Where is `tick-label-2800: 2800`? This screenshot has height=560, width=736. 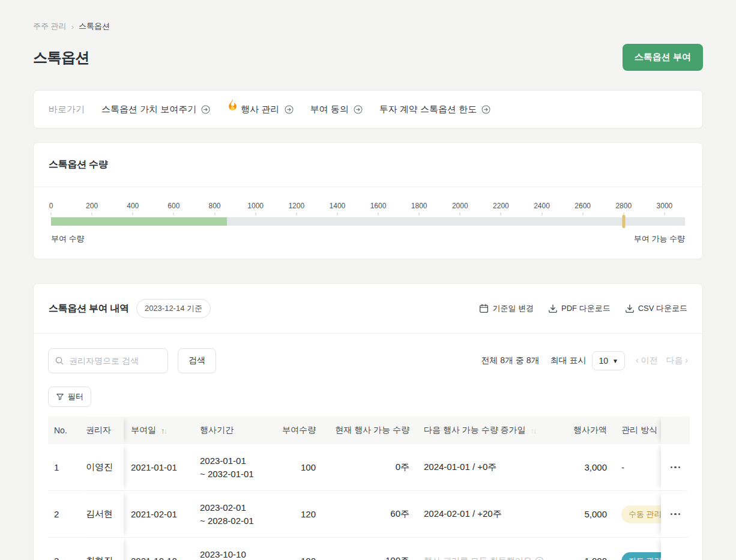 tick-label-2800: 2800 is located at coordinates (623, 206).